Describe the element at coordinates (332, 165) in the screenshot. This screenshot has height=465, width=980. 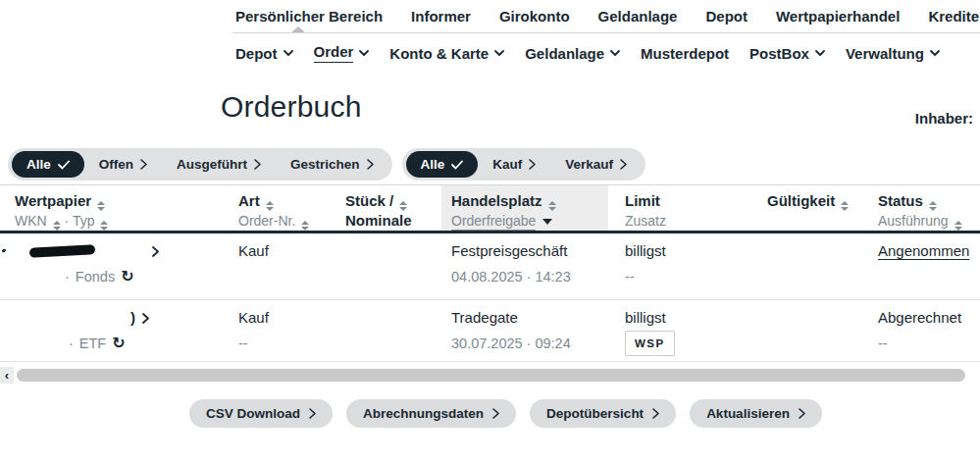
I see `filter-gestrichen: Gestrichen` at that location.